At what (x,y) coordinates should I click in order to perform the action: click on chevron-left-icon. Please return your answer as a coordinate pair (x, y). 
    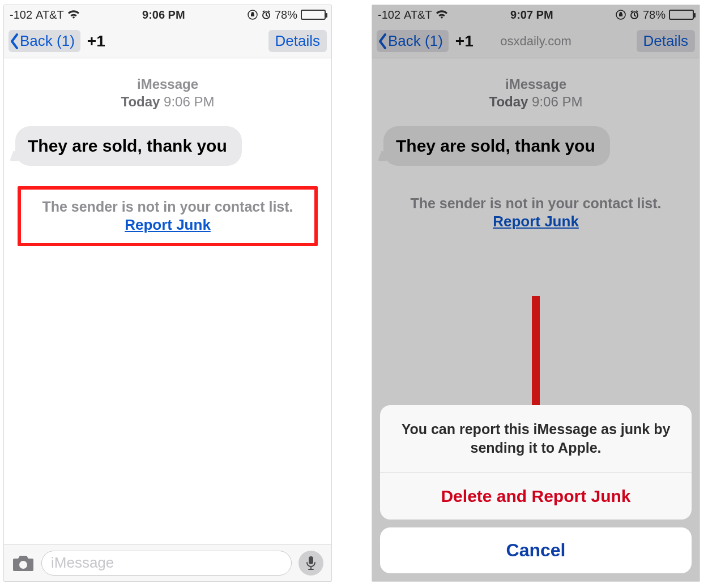
    Looking at the image, I should click on (15, 41).